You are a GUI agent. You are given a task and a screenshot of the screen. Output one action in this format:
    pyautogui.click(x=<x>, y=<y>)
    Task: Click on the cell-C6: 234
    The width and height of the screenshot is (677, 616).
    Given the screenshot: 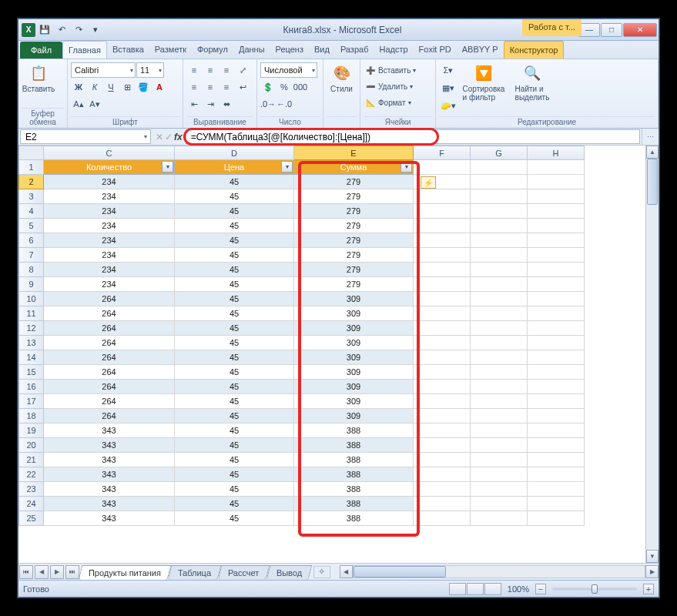 What is the action you would take?
    pyautogui.click(x=109, y=240)
    